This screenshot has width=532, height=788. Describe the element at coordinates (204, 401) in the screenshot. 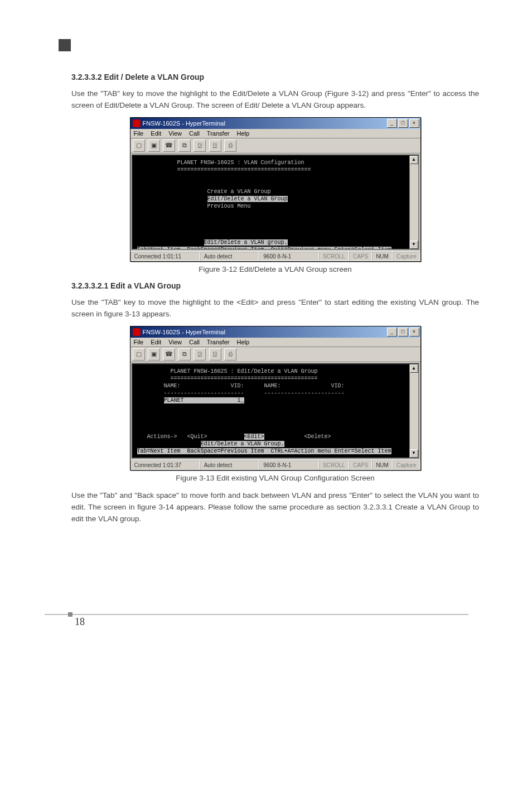

I see `term-row-planet: PLANET 1_` at that location.